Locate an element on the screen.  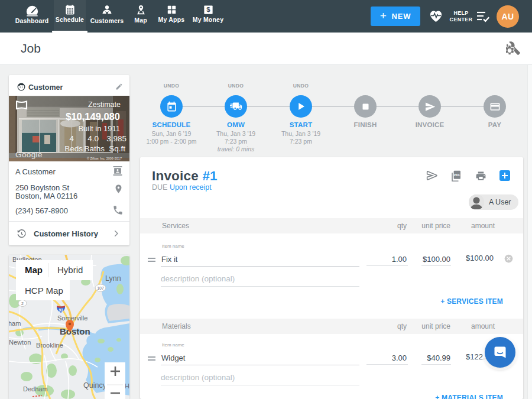
svg-text: ham is located at coordinates (15, 323).